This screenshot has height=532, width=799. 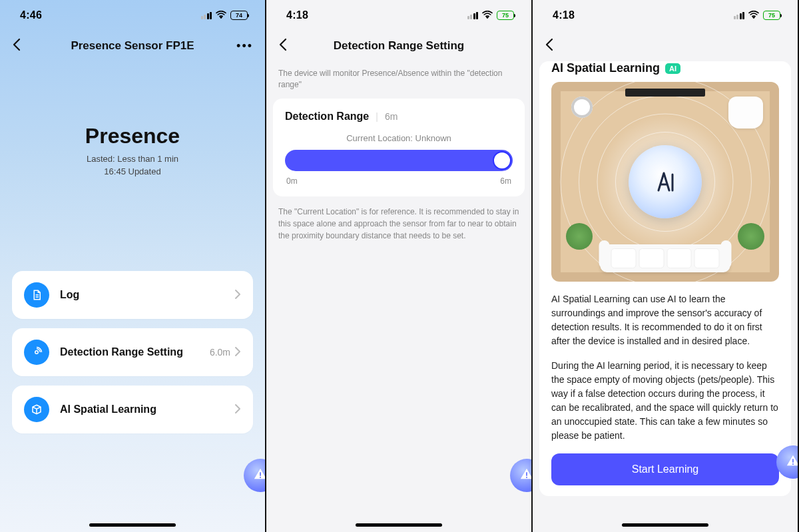 What do you see at coordinates (665, 362) in the screenshot?
I see `card-description: AI Spatial Learning can use AI to learn …` at bounding box center [665, 362].